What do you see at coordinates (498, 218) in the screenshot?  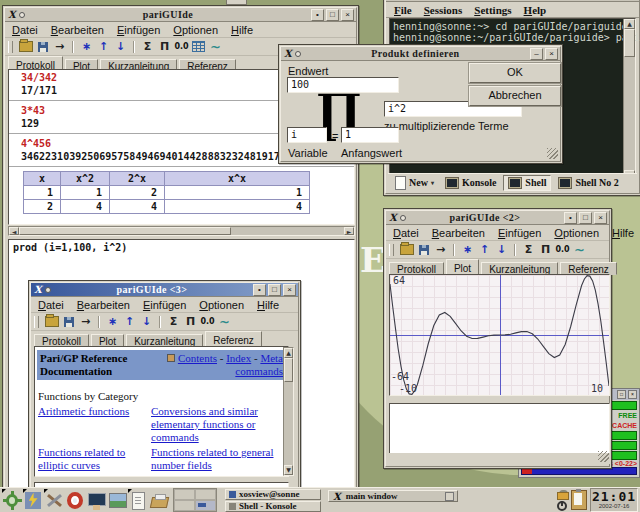 I see `plot-titlebar: X pariGUIde <2> • □ ×` at bounding box center [498, 218].